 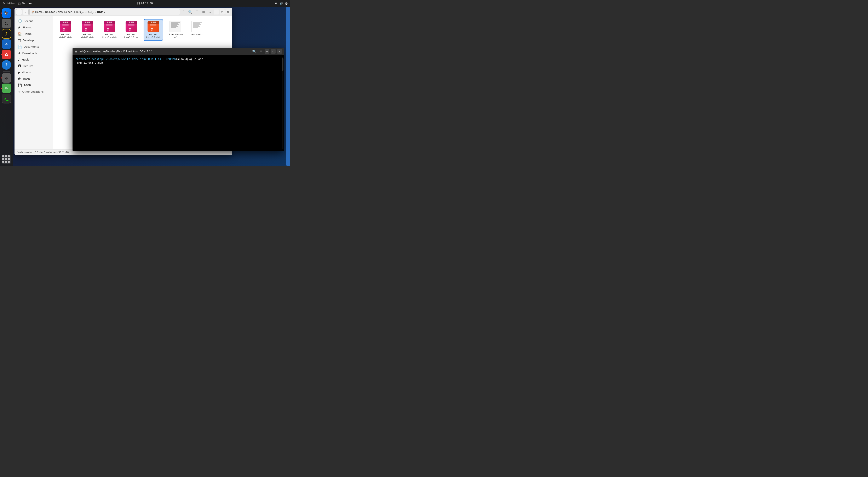 What do you see at coordinates (20, 40) in the screenshot?
I see `desktop-icon: □` at bounding box center [20, 40].